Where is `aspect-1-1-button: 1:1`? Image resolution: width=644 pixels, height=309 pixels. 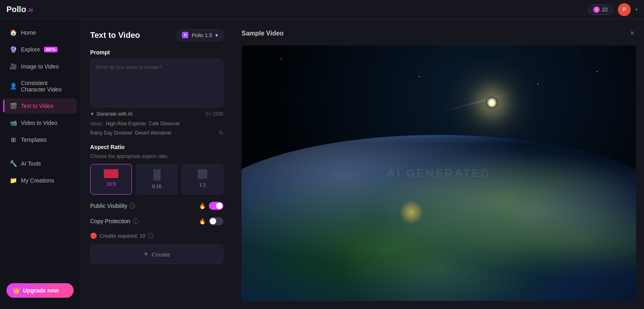
aspect-1-1-button: 1:1 is located at coordinates (202, 179).